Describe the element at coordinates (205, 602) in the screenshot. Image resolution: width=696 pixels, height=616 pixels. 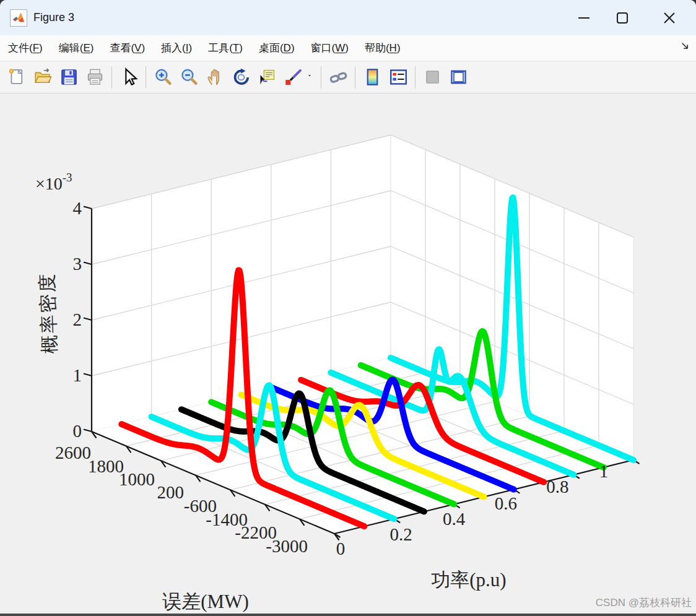
I see `x-axis-label: 误差(MW)` at that location.